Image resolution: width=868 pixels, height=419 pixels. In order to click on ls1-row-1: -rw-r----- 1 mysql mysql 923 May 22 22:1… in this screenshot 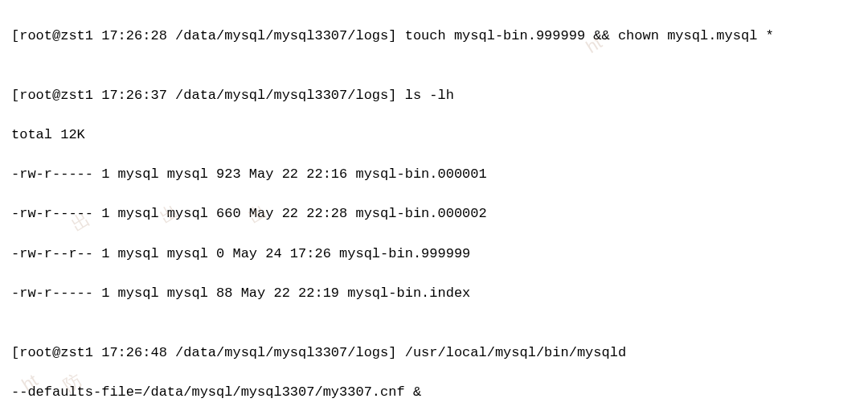, I will do `click(434, 175)`.